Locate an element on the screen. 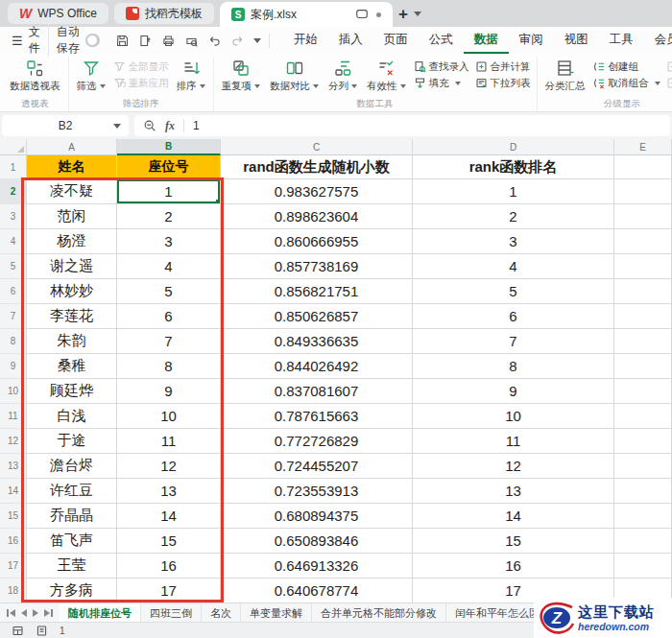 This screenshot has width=672, height=638. cell-rank: 12 is located at coordinates (514, 466).